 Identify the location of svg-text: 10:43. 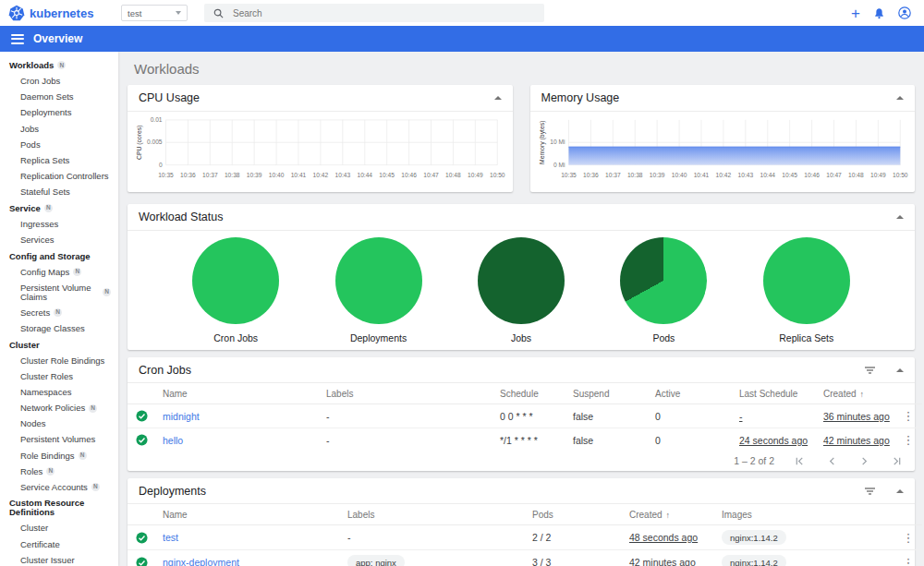
(745, 175).